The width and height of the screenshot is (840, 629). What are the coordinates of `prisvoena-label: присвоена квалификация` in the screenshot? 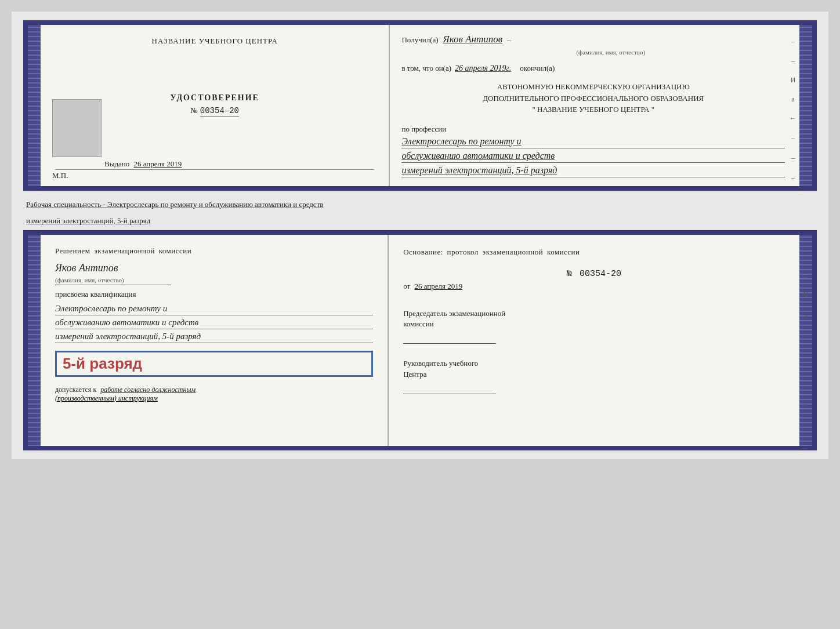 It's located at (214, 294).